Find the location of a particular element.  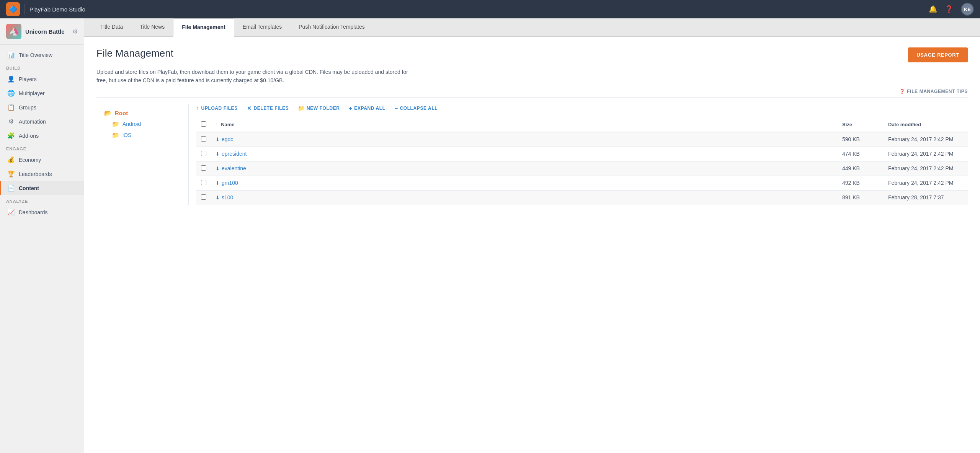

leaderboards-icon: 🏆 is located at coordinates (11, 174).